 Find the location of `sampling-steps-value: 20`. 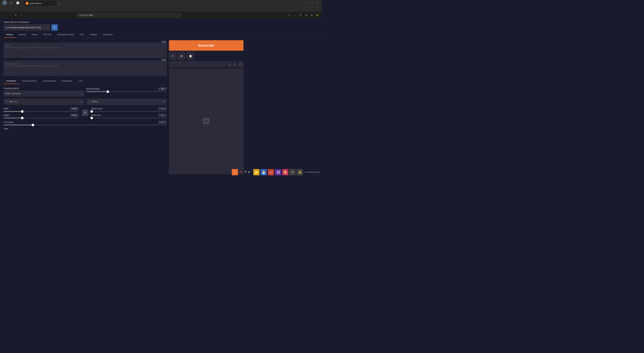

sampling-steps-value: 20 is located at coordinates (162, 89).